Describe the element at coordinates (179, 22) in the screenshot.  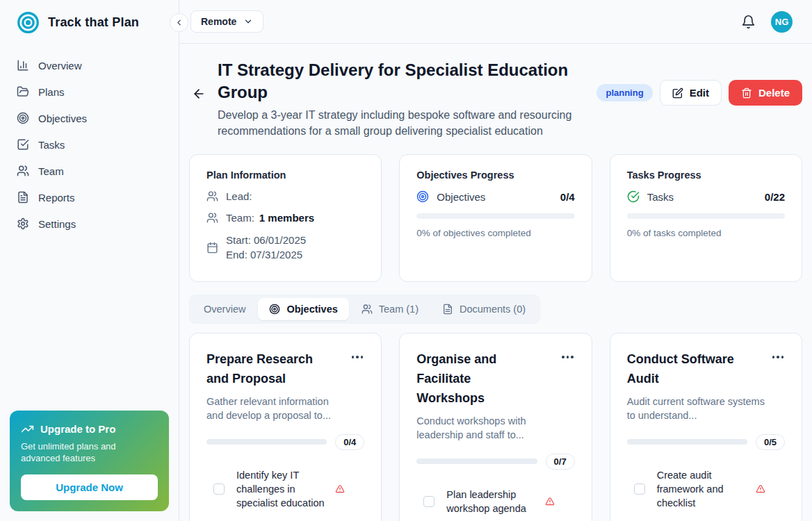
I see `chevron-left-icon` at that location.